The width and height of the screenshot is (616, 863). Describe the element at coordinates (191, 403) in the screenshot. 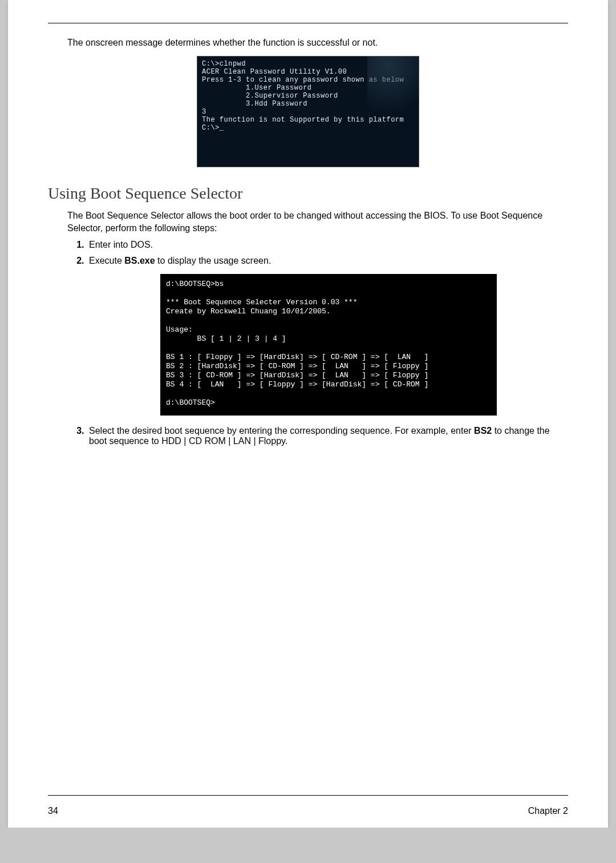

I see `dos-line: d:\BOOTSEQ>` at that location.